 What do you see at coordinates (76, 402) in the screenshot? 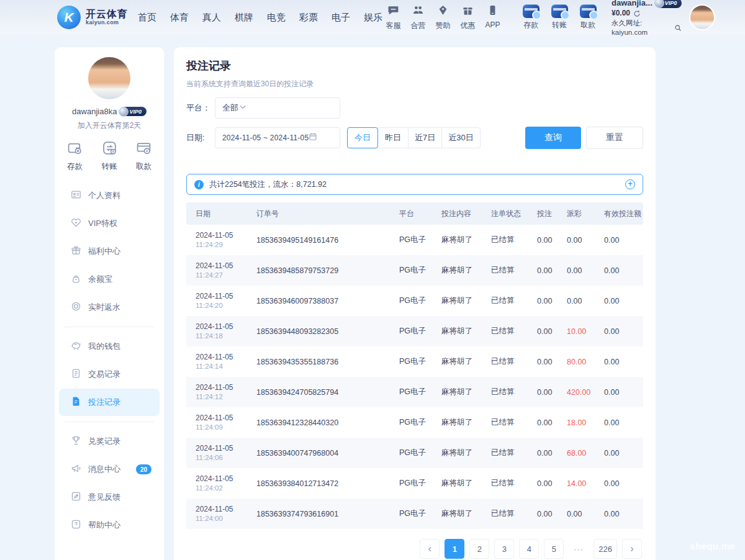
I see `bet-records-icon` at bounding box center [76, 402].